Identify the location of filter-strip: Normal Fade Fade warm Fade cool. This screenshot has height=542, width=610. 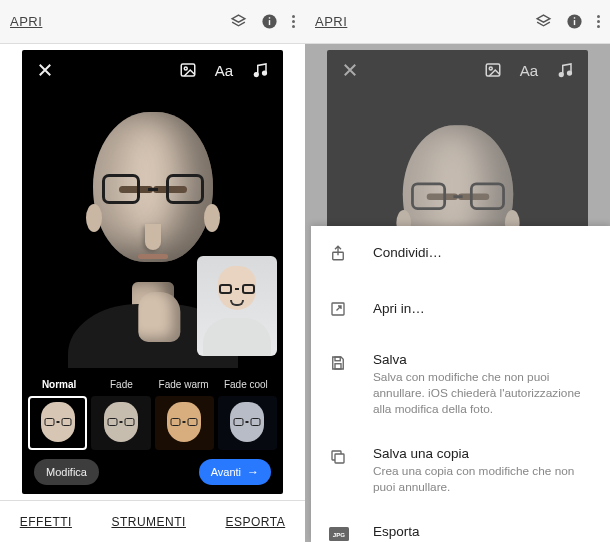
(152, 412).